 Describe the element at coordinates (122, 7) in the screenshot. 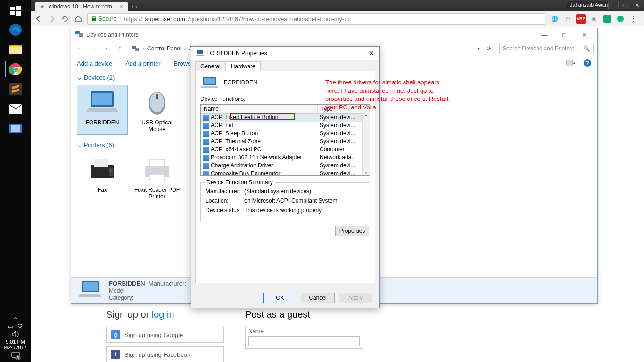

I see `tab-close-icon: ×` at that location.